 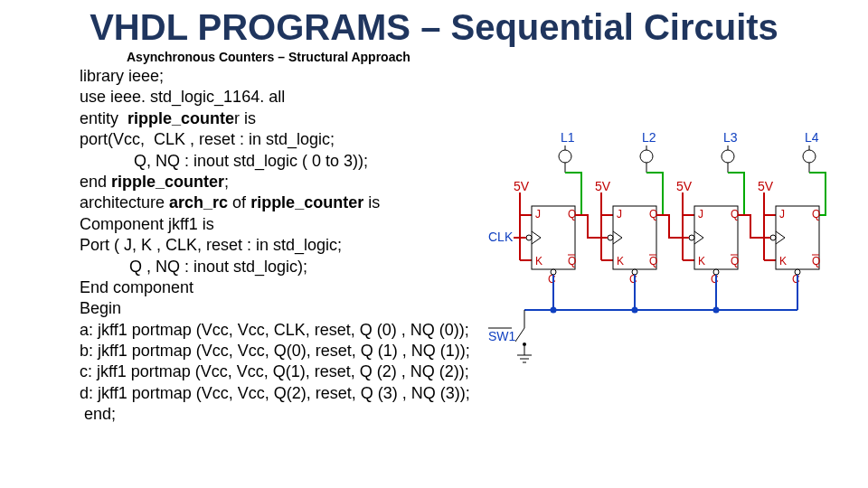 I want to click on code-line: b: jkff1 portmap (Vcc, Vcc, Q(0), reset,…, so click(x=275, y=351).